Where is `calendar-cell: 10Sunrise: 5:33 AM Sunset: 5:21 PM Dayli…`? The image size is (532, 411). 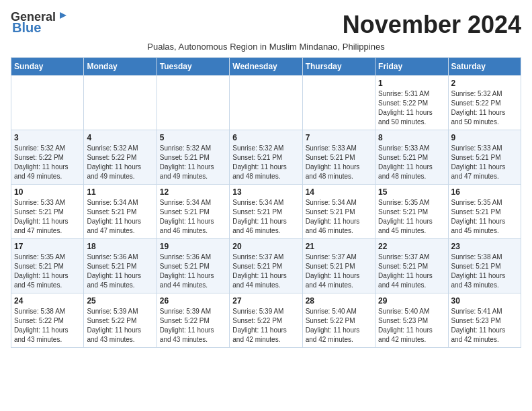
calendar-cell: 10Sunrise: 5:33 AM Sunset: 5:21 PM Dayli… is located at coordinates (48, 212).